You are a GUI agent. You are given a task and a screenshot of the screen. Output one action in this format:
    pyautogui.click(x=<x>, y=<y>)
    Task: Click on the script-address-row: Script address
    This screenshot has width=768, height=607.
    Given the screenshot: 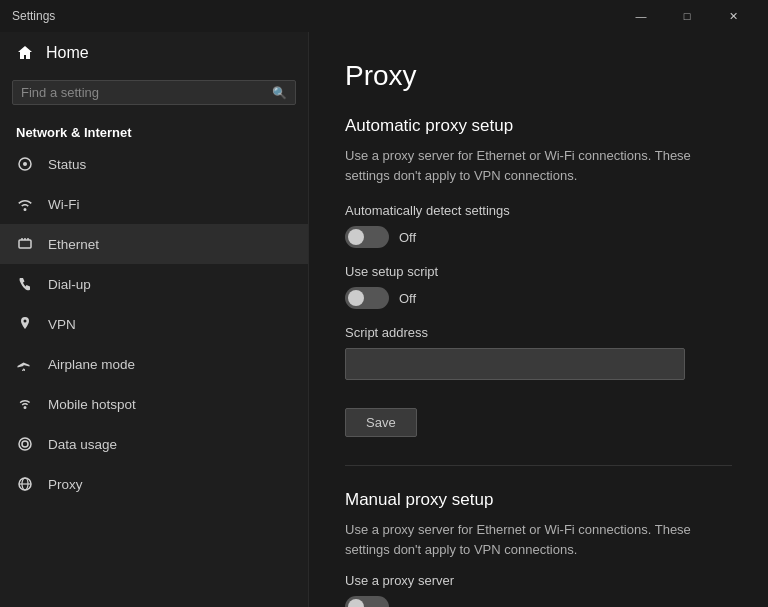 What is the action you would take?
    pyautogui.click(x=538, y=358)
    